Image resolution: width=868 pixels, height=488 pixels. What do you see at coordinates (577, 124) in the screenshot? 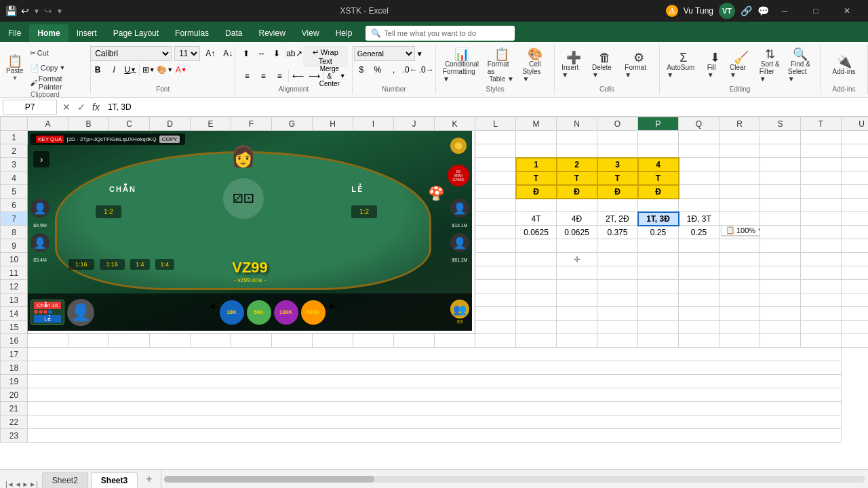
I see `col-header-N: N` at bounding box center [577, 124].